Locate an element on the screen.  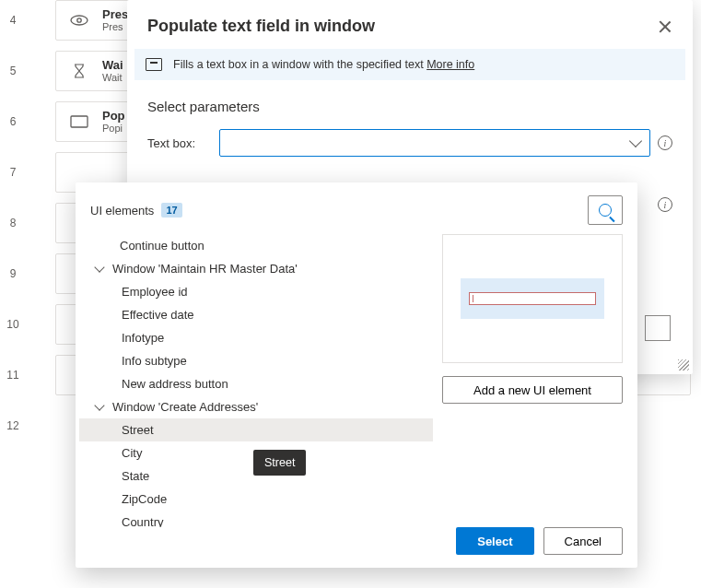
tree-item: Infotype is located at coordinates (256, 337).